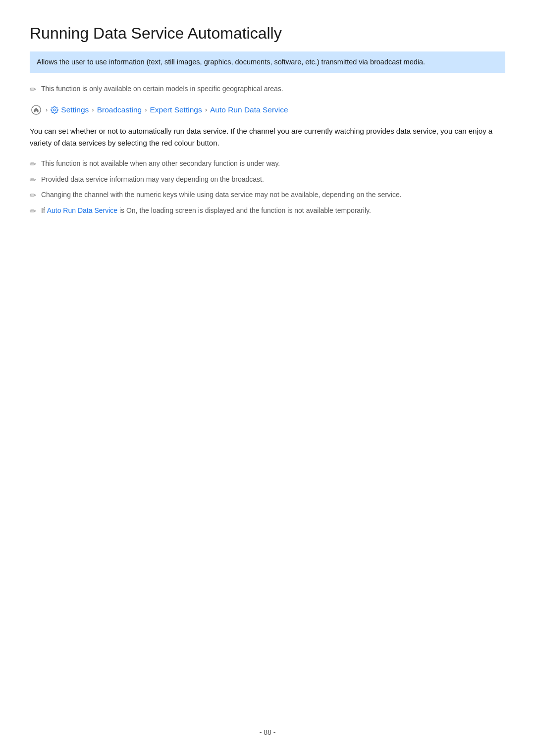  What do you see at coordinates (119, 110) in the screenshot?
I see `breadcrumb-broadcasting-link: Broadcasting` at bounding box center [119, 110].